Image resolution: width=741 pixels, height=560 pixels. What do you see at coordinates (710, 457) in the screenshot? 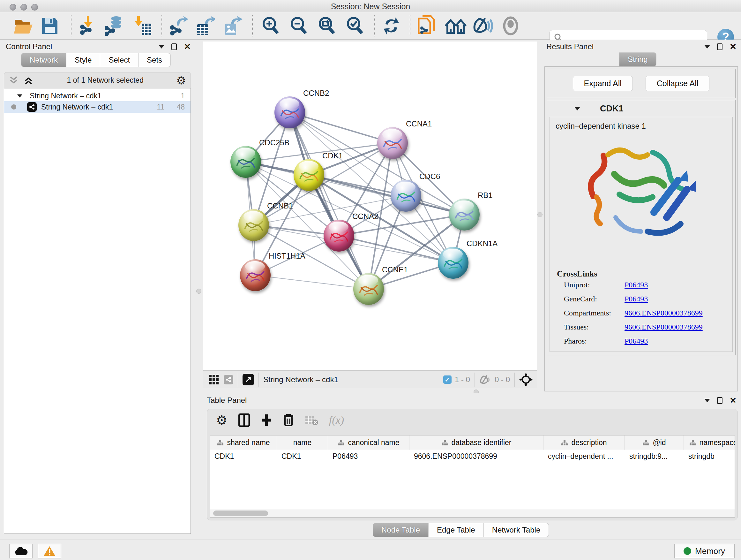
I see `table-cell: stringdb` at bounding box center [710, 457].